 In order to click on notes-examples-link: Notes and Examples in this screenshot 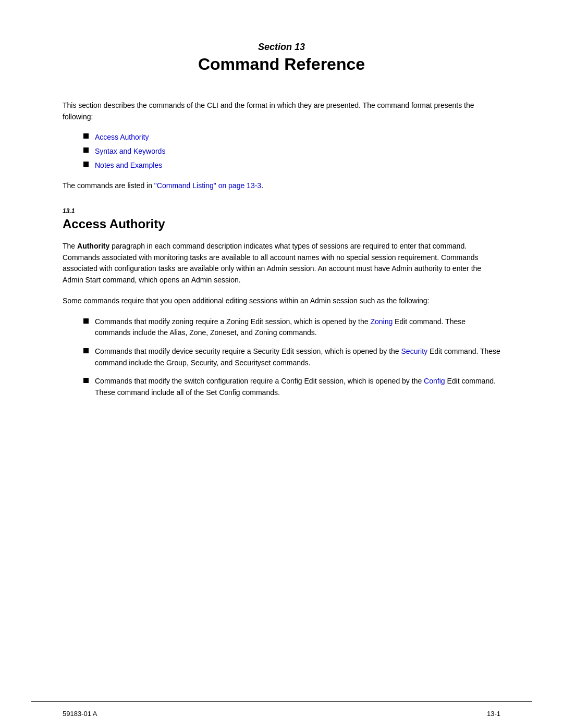, I will do `click(128, 166)`.